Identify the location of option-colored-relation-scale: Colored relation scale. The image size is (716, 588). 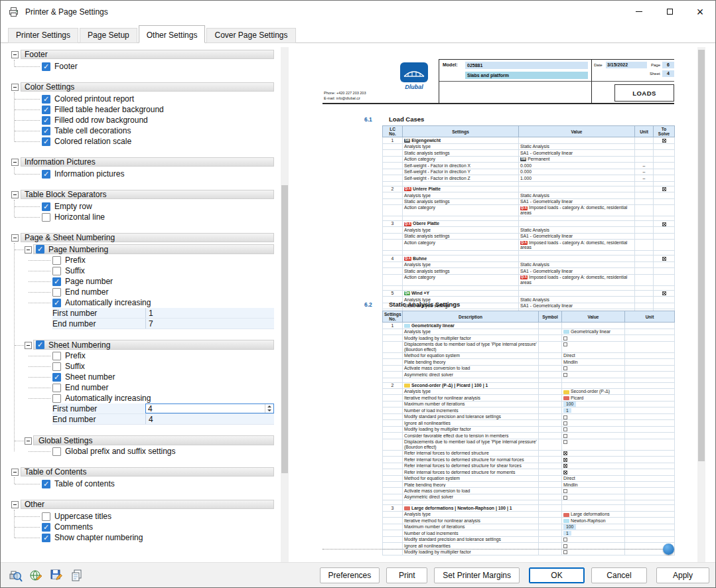
(143, 141).